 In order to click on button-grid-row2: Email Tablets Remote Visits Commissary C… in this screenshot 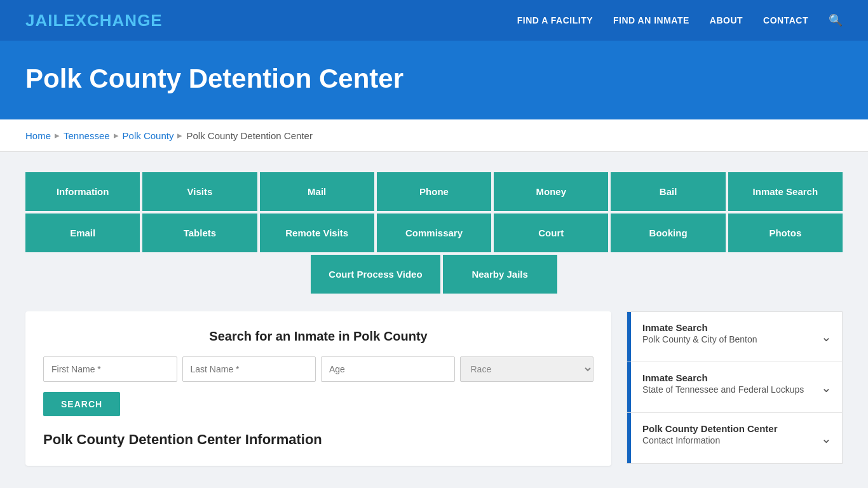, I will do `click(434, 233)`.